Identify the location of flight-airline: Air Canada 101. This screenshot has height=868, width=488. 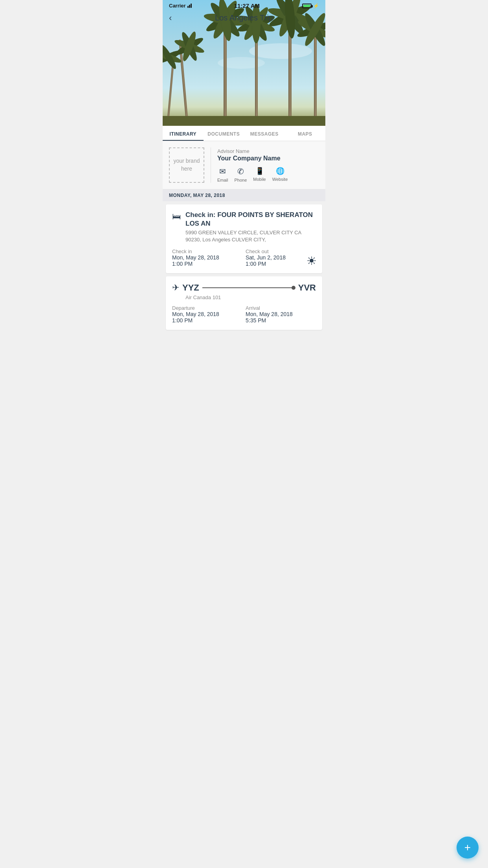
(251, 297).